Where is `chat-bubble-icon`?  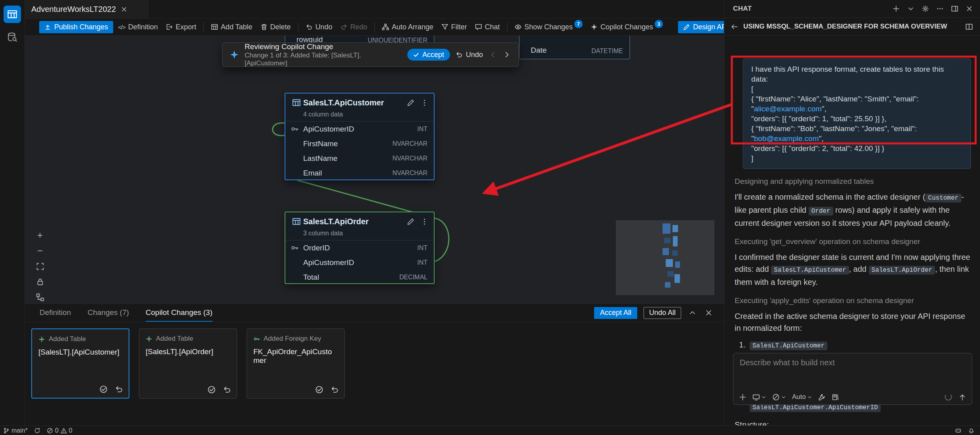 chat-bubble-icon is located at coordinates (479, 27).